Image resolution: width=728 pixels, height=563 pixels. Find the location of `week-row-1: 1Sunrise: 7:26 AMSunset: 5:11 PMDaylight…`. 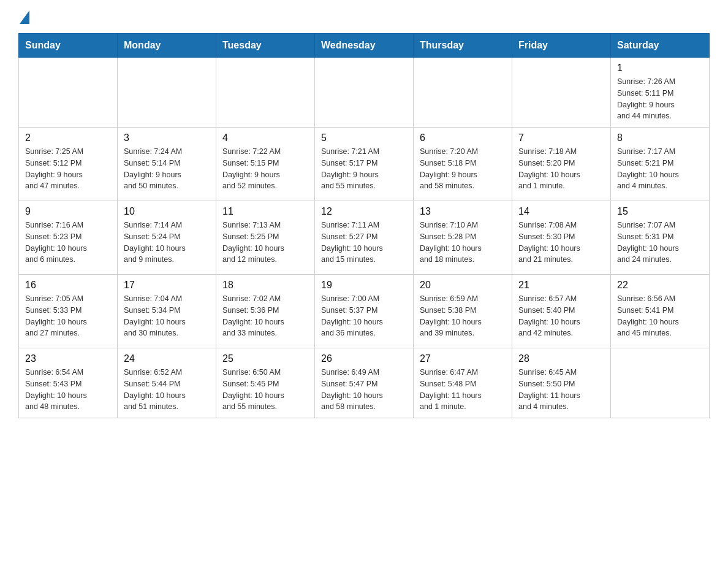

week-row-1: 1Sunrise: 7:26 AMSunset: 5:11 PMDaylight… is located at coordinates (364, 93).